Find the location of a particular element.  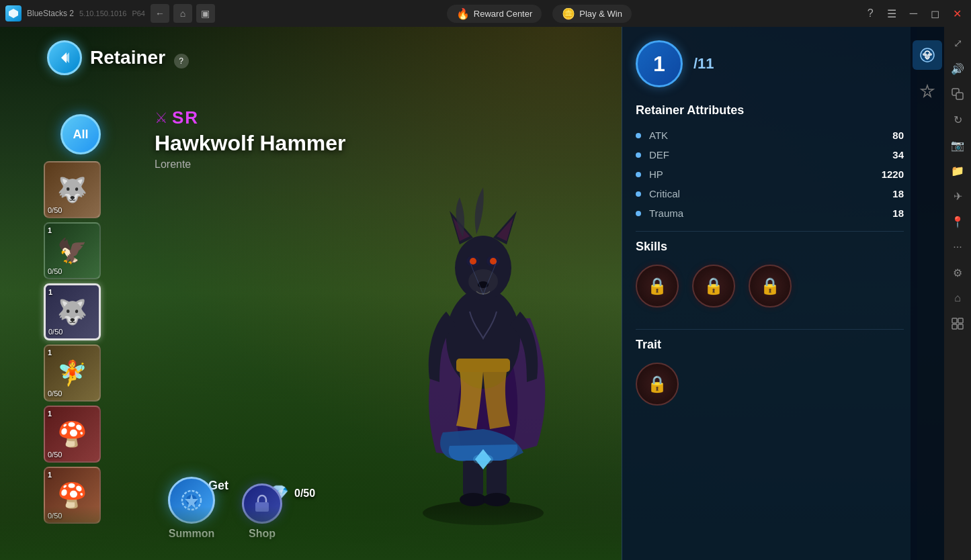

char-list-item: 🐺 0/50 is located at coordinates (73, 189).